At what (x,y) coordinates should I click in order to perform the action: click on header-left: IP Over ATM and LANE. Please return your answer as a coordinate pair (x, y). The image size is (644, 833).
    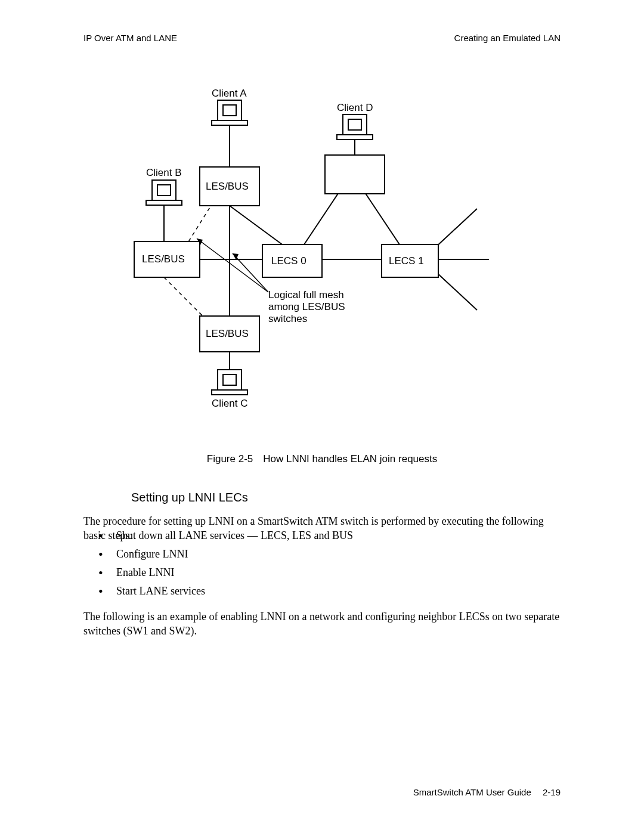
    Looking at the image, I should click on (130, 38).